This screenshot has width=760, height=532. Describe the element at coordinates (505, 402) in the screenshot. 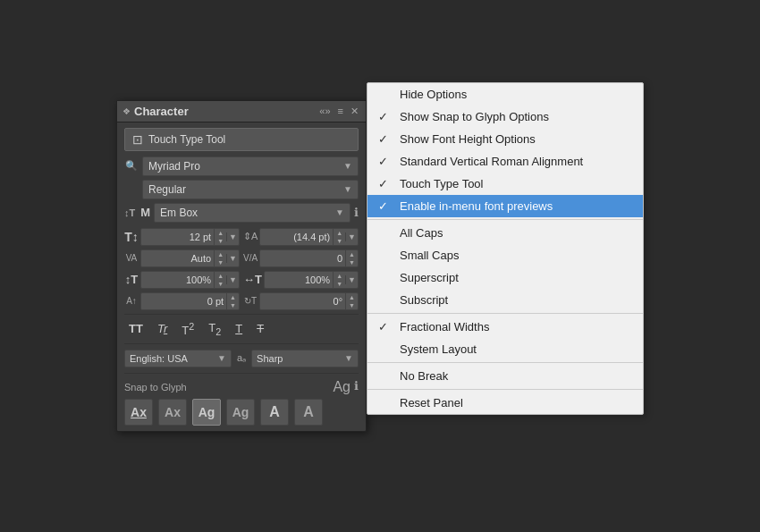

I see `menu-item-reset-panel: Reset Panel` at that location.